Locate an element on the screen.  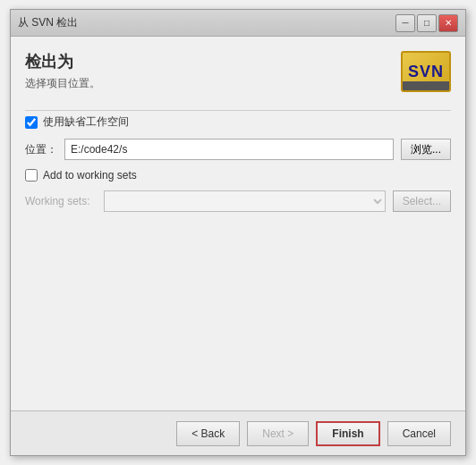
use-default-workspace-label: 使用缺省工作空间 is located at coordinates (86, 122).